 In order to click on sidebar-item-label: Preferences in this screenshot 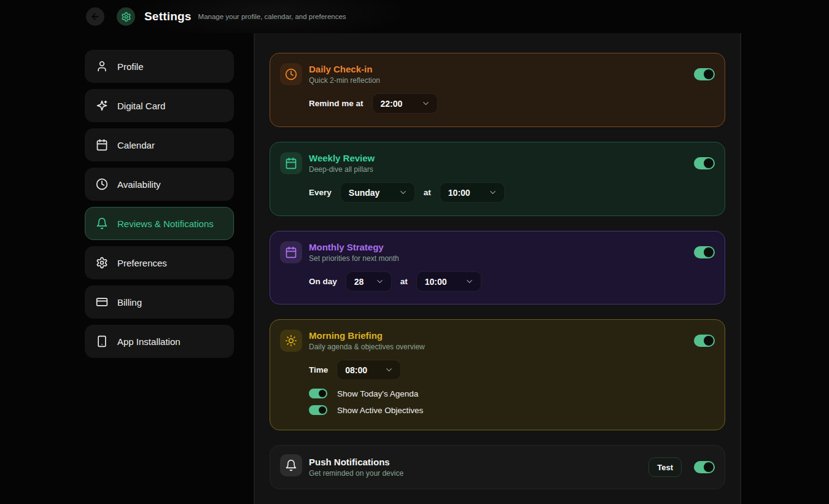, I will do `click(142, 263)`.